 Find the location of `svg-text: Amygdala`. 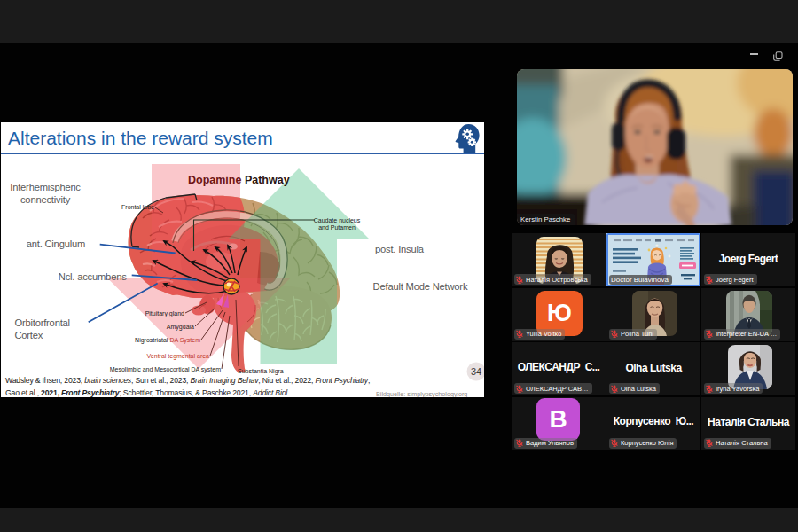

svg-text: Amygdala is located at coordinates (181, 327).